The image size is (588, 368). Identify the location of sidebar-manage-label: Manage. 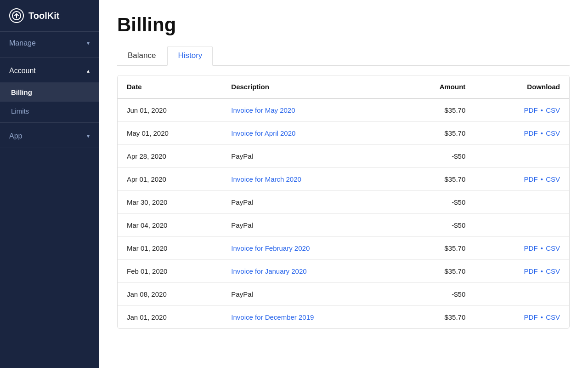
(23, 43).